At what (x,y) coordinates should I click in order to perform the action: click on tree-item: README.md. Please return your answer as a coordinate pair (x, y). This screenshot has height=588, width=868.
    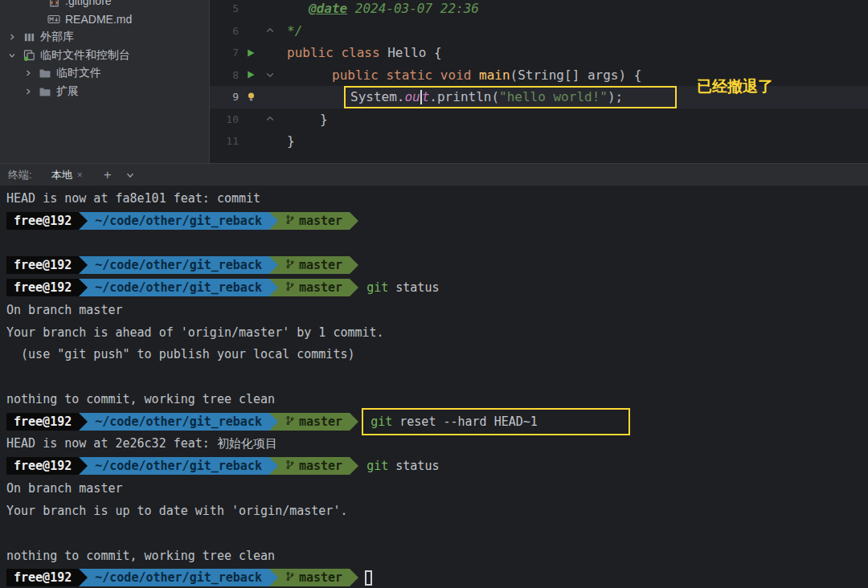
    Looking at the image, I should click on (104, 19).